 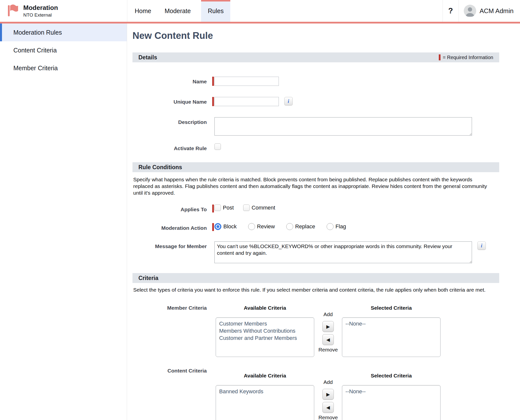 What do you see at coordinates (440, 57) in the screenshot?
I see `required-marker-icon` at bounding box center [440, 57].